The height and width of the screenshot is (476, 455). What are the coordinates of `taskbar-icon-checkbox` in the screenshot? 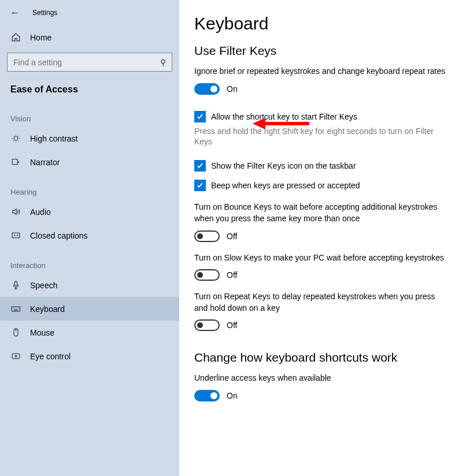 It's located at (200, 166).